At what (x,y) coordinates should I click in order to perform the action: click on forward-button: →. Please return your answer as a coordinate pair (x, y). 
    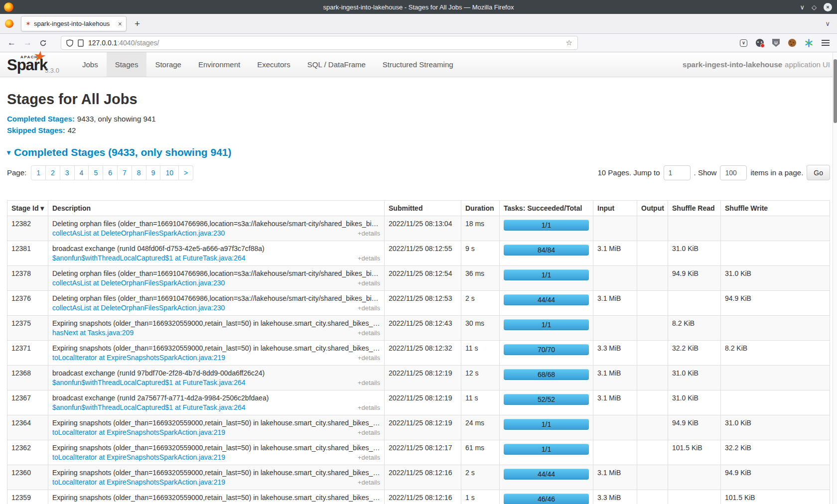
    Looking at the image, I should click on (28, 43).